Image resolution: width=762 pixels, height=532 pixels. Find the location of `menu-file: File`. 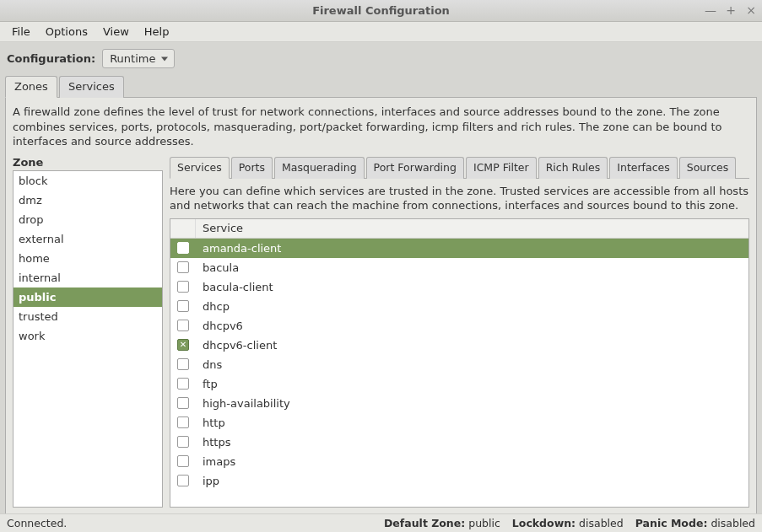

menu-file: File is located at coordinates (21, 32).